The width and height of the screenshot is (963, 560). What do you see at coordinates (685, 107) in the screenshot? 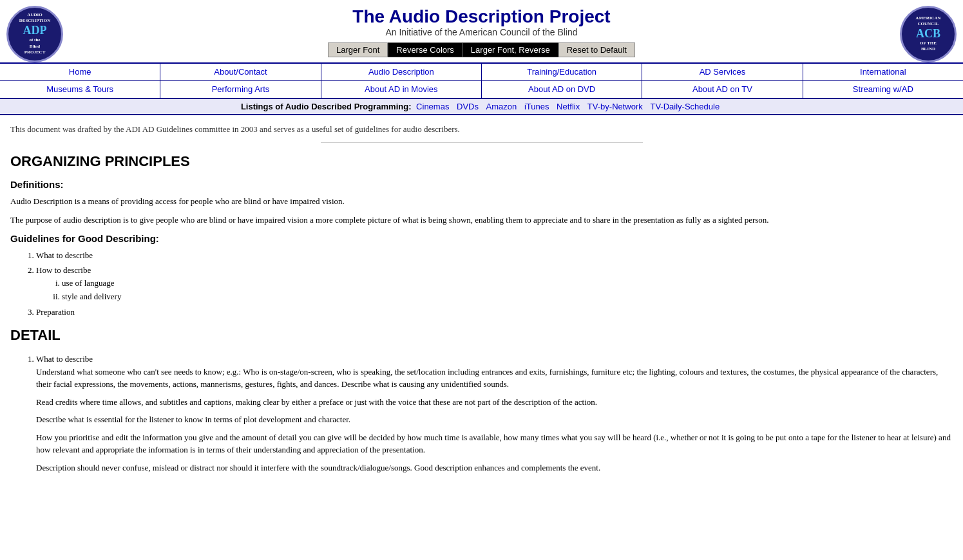
I see `listings-tv-daily-schedule: TV-Daily-Schedule` at bounding box center [685, 107].